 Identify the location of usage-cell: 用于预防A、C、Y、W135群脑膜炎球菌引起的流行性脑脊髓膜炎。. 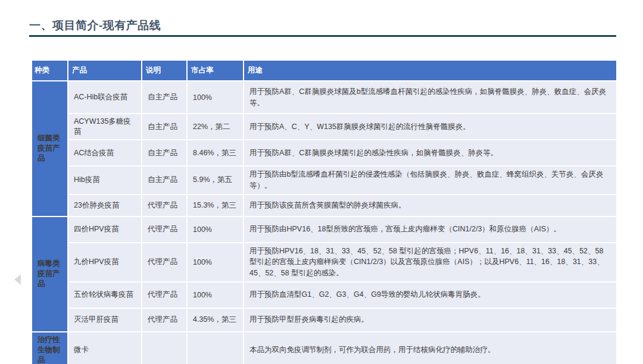
(430, 127).